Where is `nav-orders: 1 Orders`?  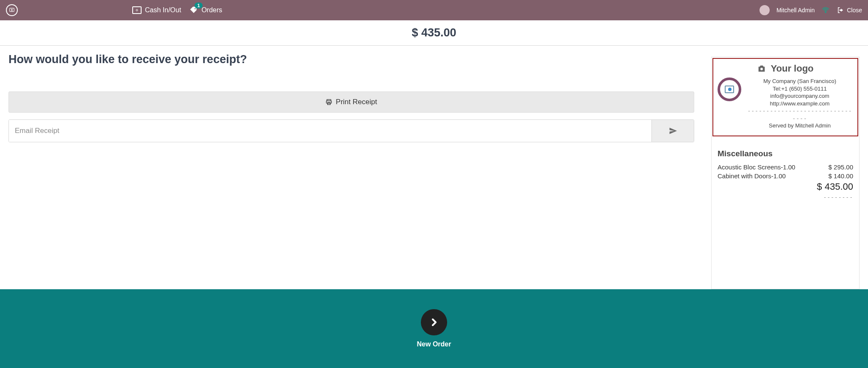
nav-orders: 1 Orders is located at coordinates (206, 10).